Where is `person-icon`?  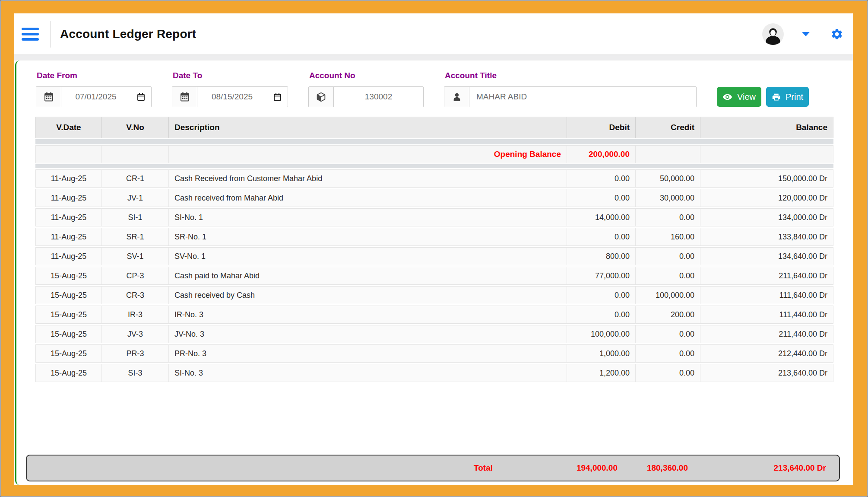 person-icon is located at coordinates (457, 97).